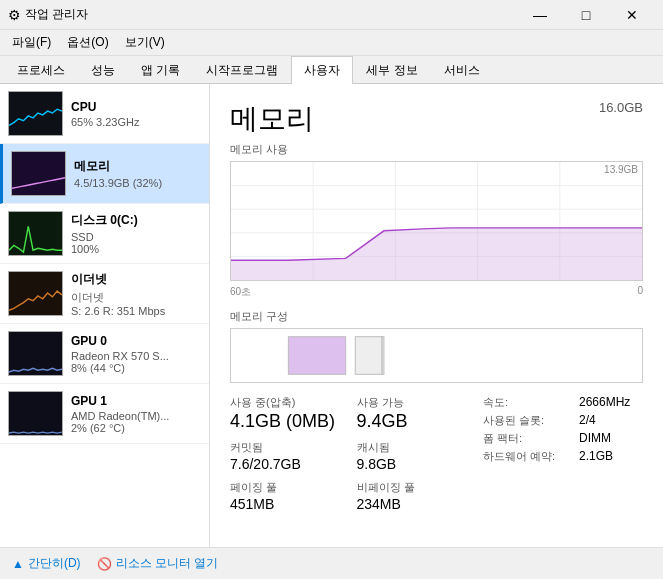 The height and width of the screenshot is (579, 663). Describe the element at coordinates (596, 456) in the screenshot. I see `reserved-val: 2.1GB` at that location.